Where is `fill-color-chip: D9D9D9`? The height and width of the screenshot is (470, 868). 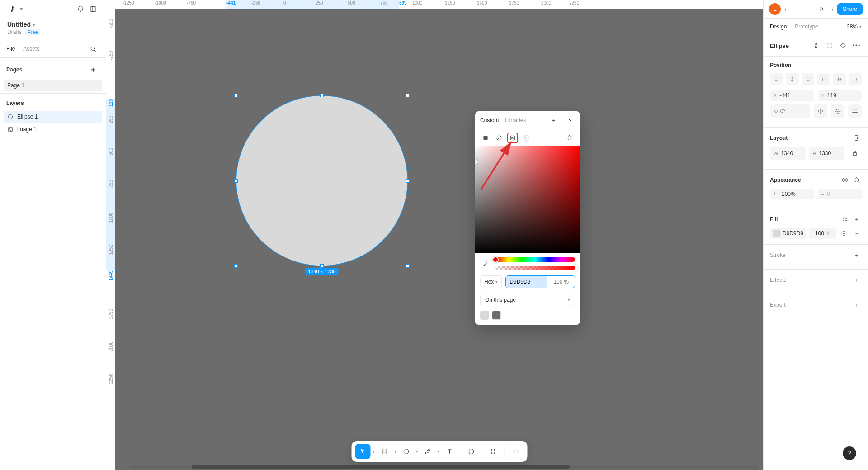
fill-color-chip: D9D9D9 is located at coordinates (788, 233).